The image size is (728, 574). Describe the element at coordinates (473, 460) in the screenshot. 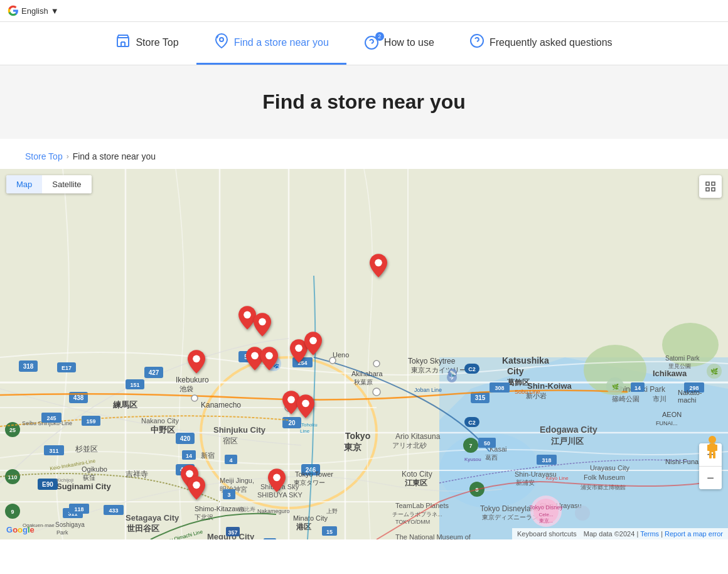

I see `svg-text: Kyusou` at that location.